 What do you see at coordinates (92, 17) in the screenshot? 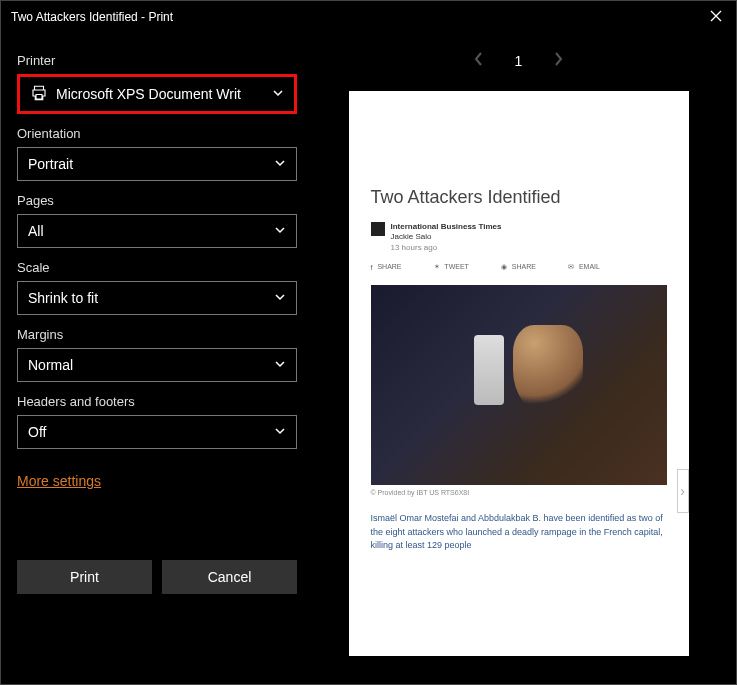
I see `window-title: Two Attackers Identified - Print` at bounding box center [92, 17].